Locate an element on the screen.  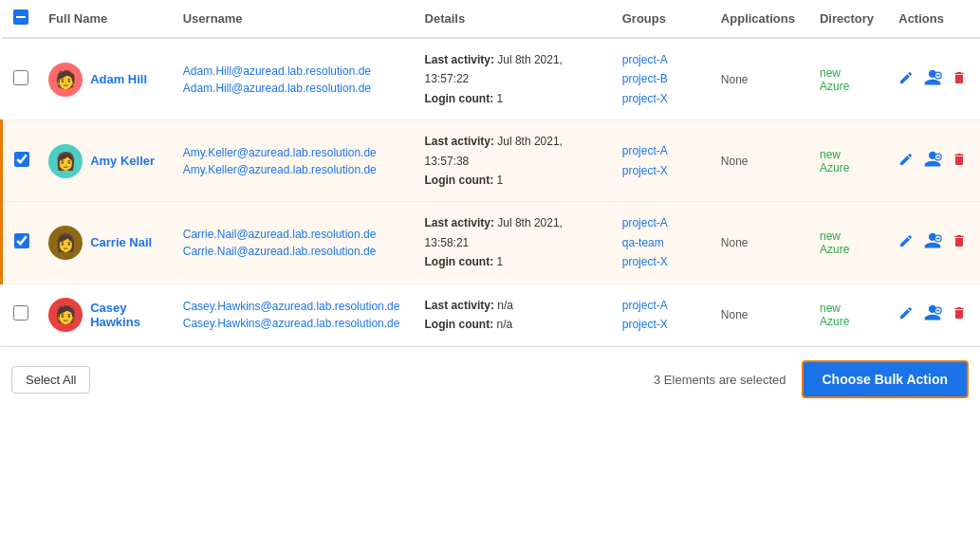
last-activity-value: n/a is located at coordinates (505, 305).